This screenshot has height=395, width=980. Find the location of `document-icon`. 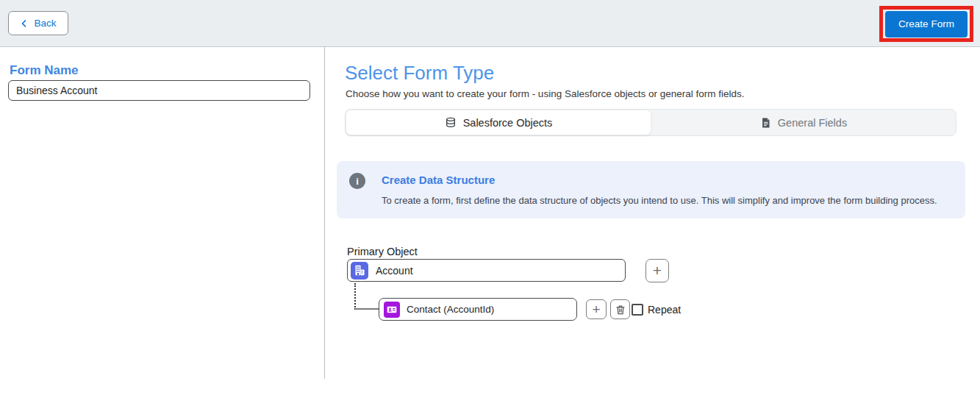

document-icon is located at coordinates (766, 123).